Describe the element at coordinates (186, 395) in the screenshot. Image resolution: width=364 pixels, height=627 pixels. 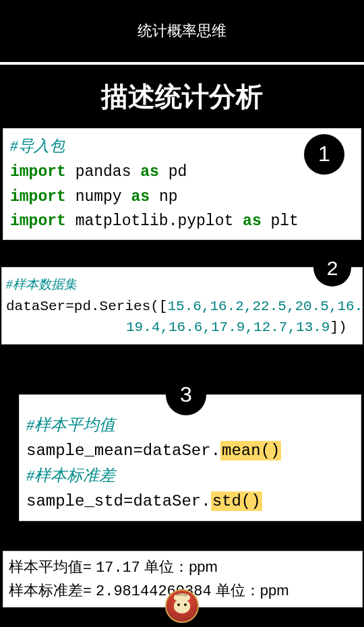
I see `badge-3-text: 3` at that location.